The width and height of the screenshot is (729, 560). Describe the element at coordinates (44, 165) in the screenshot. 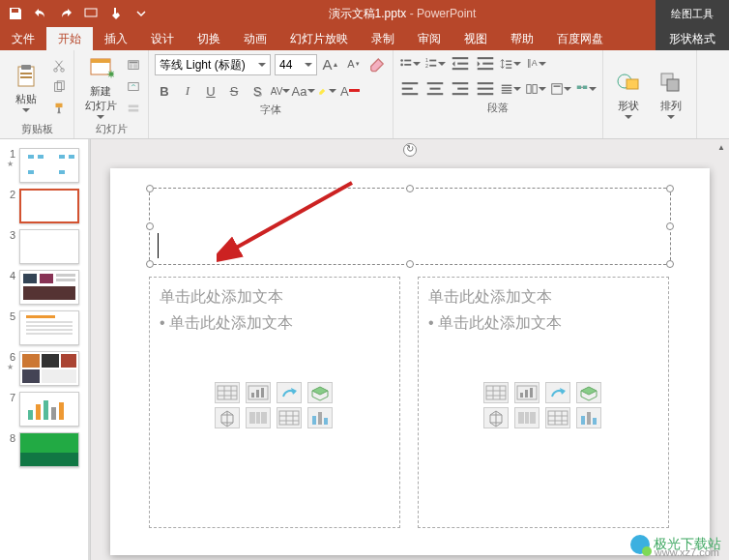

I see `thumb-1: 1★` at that location.